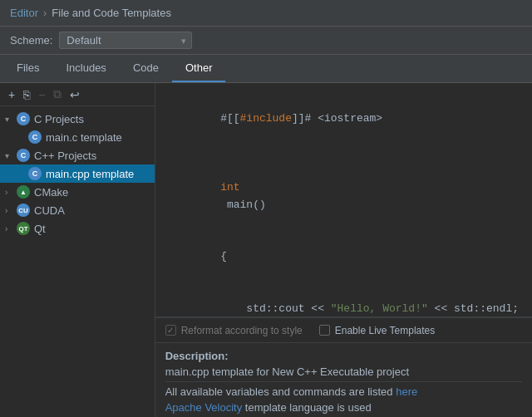 Image resolution: width=532 pixels, height=417 pixels. Describe the element at coordinates (86, 68) in the screenshot. I see `tab-includes: Includes` at that location.